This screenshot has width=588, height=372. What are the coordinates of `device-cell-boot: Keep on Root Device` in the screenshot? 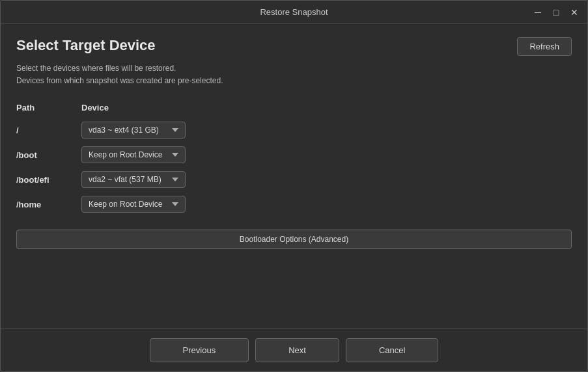 It's located at (327, 155).